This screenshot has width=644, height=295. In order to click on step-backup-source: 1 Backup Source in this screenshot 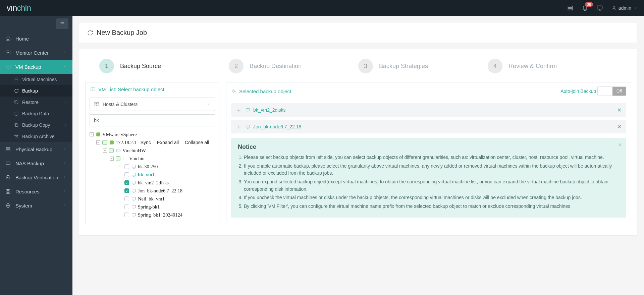, I will do `click(164, 66)`.